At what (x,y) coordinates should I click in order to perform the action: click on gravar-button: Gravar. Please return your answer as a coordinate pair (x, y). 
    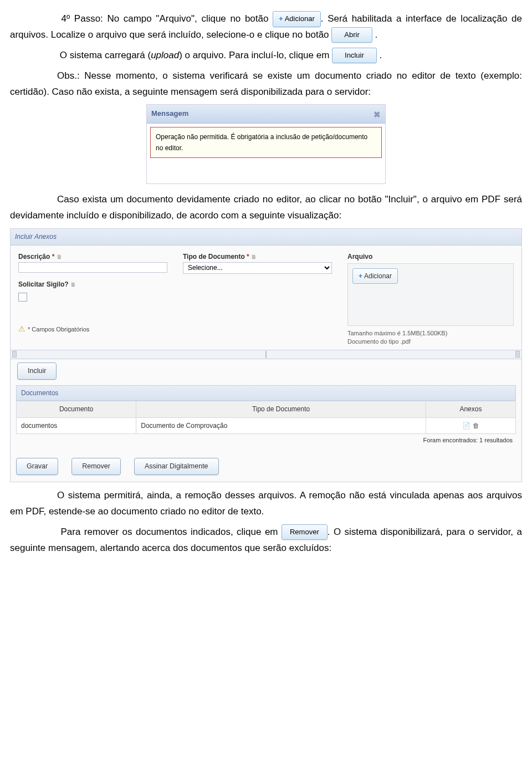
    Looking at the image, I should click on (37, 467).